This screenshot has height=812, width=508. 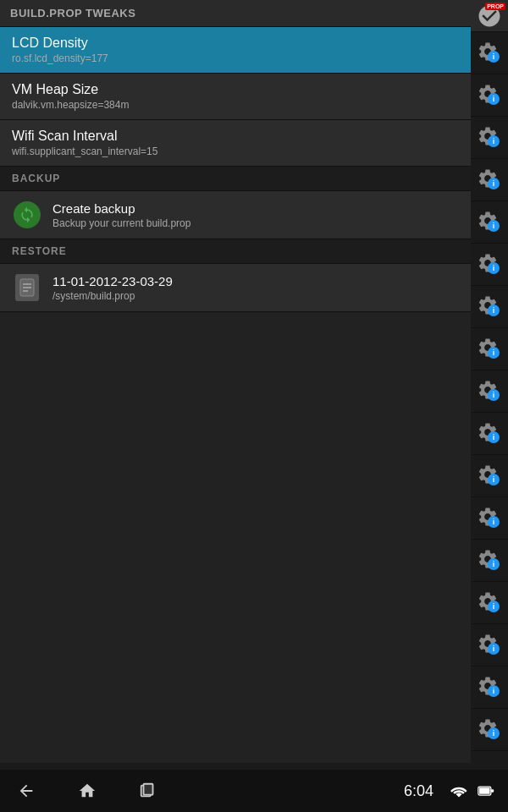 I want to click on gear-icon-6: i, so click(x=489, y=265).